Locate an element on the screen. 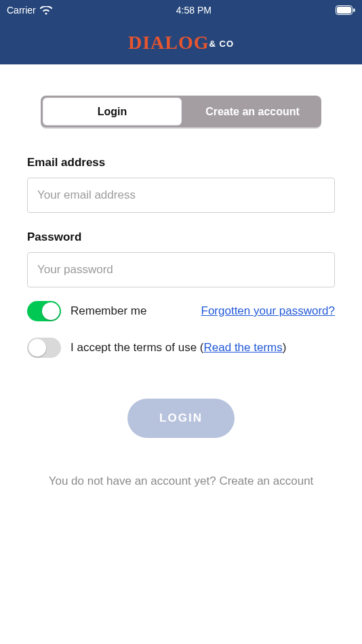 This screenshot has height=644, width=362. wifi-icon is located at coordinates (46, 11).